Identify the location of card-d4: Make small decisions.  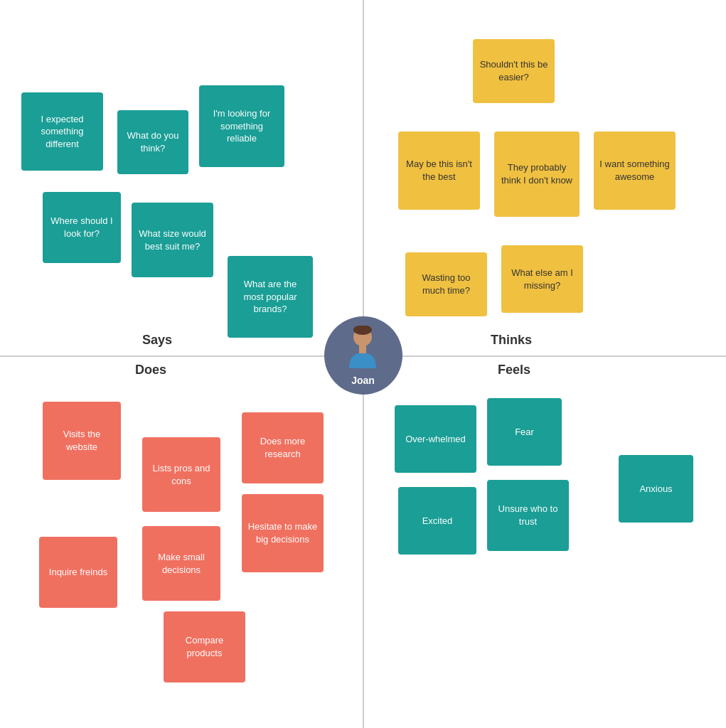
(181, 563).